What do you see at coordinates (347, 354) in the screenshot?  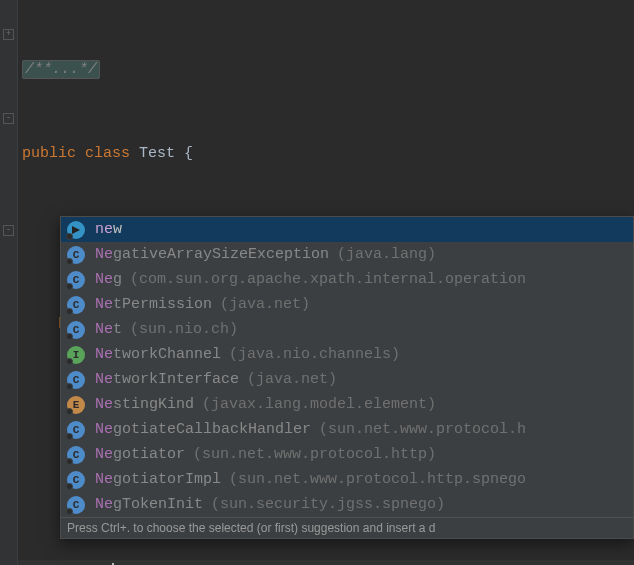 I see `suggestion-item: INetworkChannel(java.nio.channels)` at bounding box center [347, 354].